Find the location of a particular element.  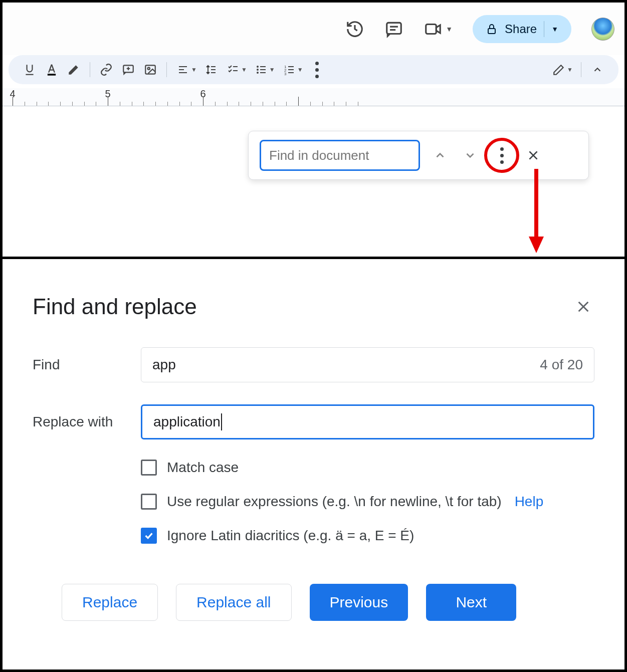

lock-icon is located at coordinates (492, 29).